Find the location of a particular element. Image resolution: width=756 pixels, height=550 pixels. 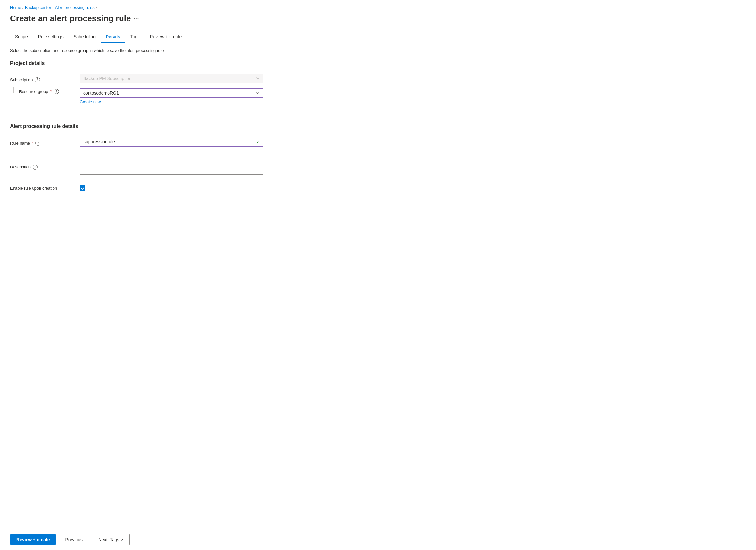

page-title: Create an alert processing rule is located at coordinates (70, 19).